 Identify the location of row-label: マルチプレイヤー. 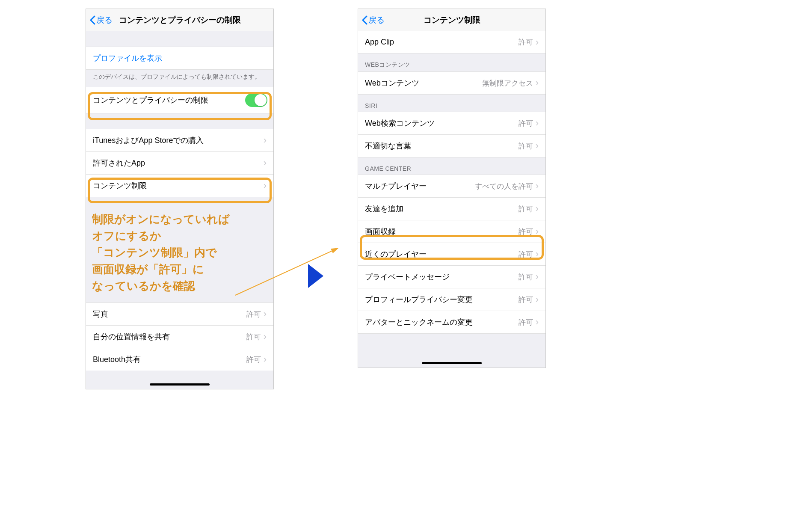
(420, 186).